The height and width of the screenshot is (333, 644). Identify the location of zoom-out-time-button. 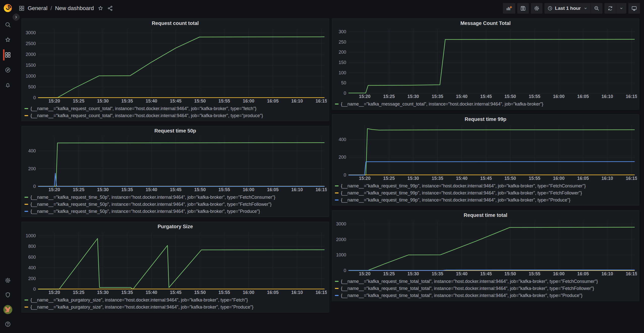
(597, 8).